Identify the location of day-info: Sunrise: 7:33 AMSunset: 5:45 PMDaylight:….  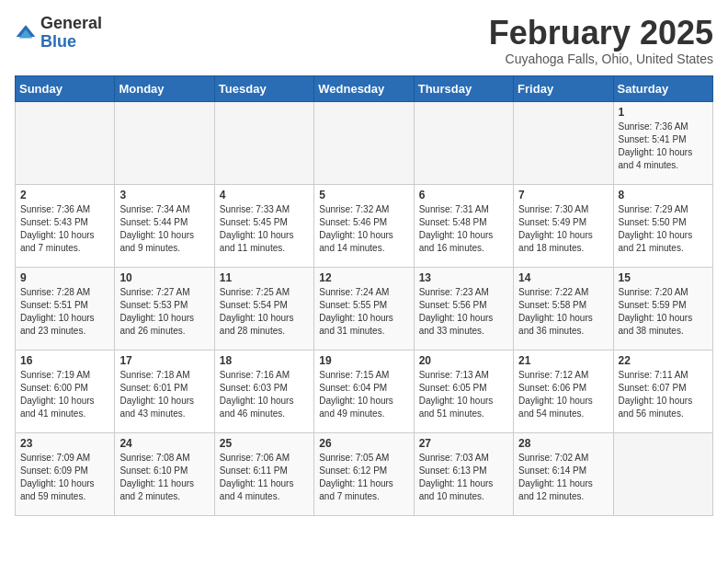
(265, 229).